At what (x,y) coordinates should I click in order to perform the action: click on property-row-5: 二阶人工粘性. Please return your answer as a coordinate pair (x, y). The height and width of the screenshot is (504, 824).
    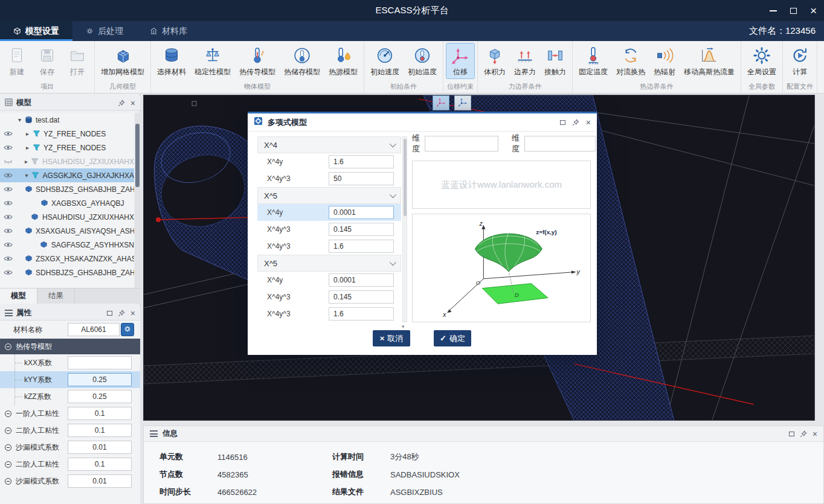
    Looking at the image, I should click on (70, 430).